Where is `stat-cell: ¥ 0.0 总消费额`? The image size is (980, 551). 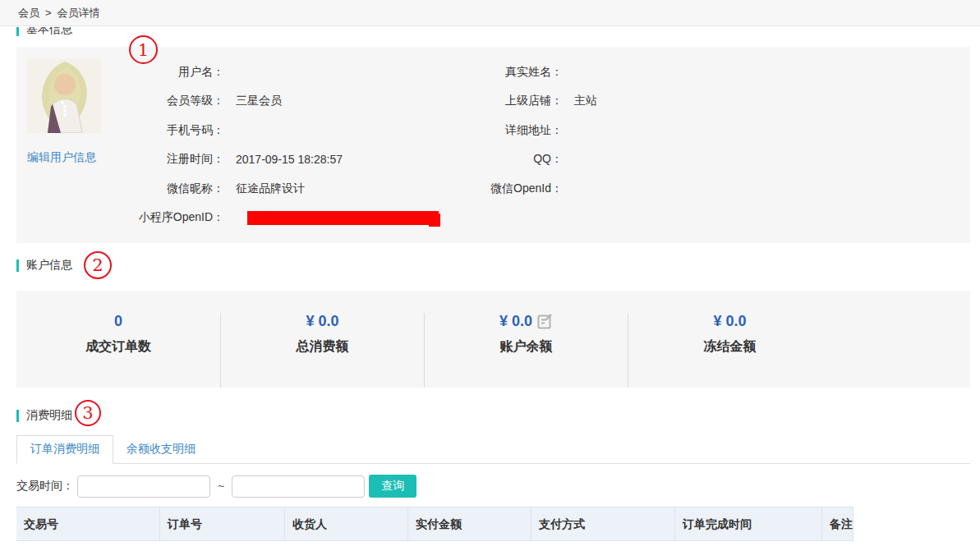 stat-cell: ¥ 0.0 总消费额 is located at coordinates (322, 350).